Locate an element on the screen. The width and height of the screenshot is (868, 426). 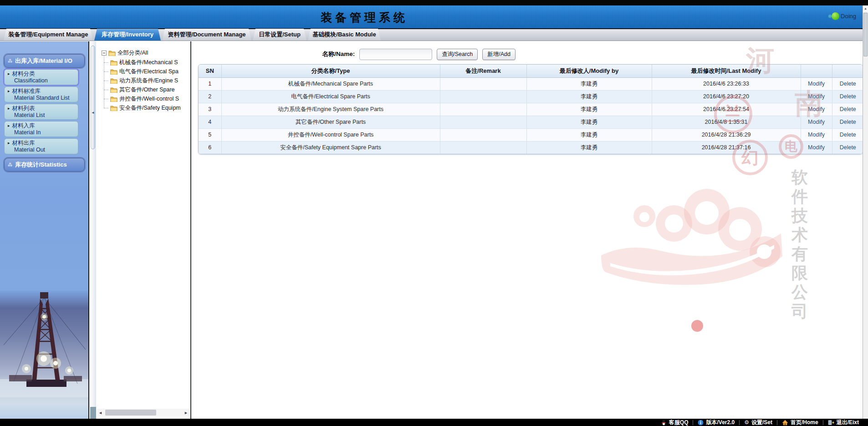
statusbar-item-version: 版本/Ver2.0 is located at coordinates (716, 422).